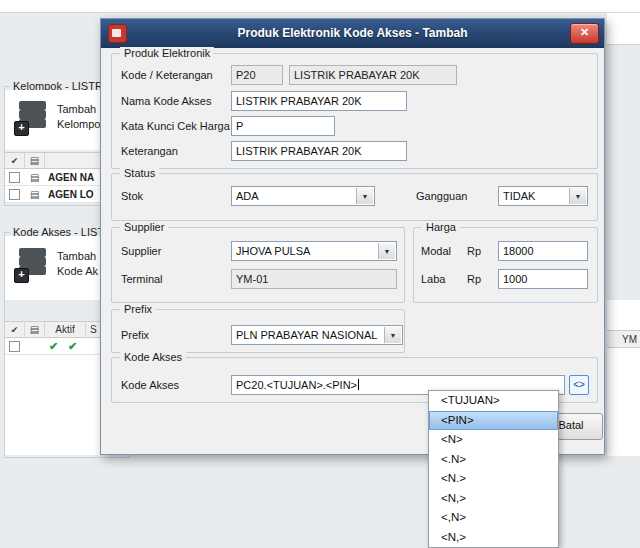  I want to click on popup-item-comma-n: <,N>, so click(494, 518).